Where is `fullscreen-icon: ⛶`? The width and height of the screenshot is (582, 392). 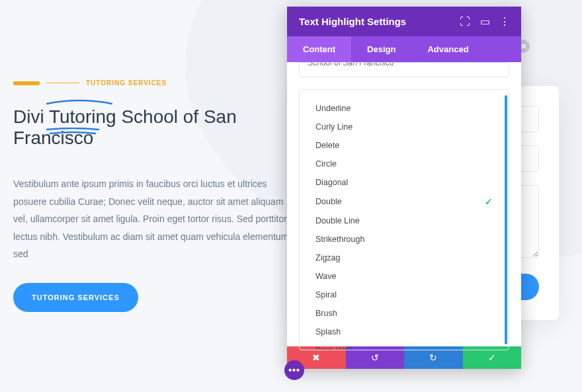 fullscreen-icon: ⛶ is located at coordinates (465, 22).